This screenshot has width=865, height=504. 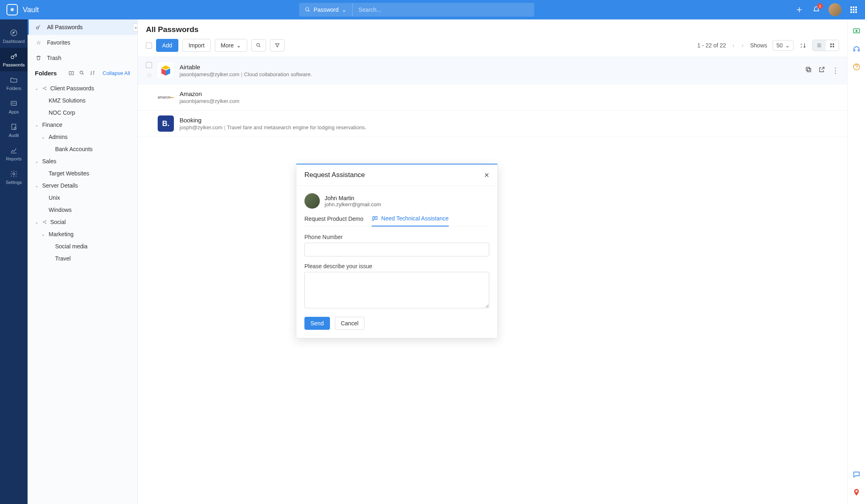 I want to click on chevron-down-icon: ⌄, so click(x=44, y=137).